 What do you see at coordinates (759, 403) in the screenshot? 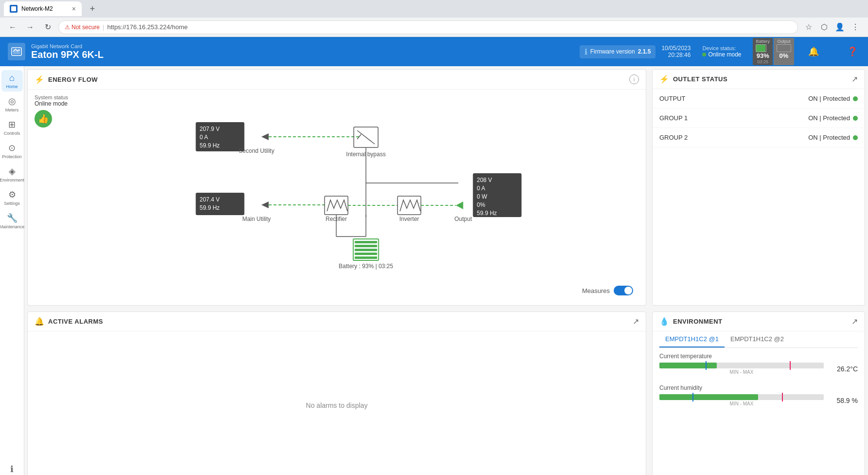
I see `environment-body: EMPDT1H1C2 @1 EMPDT1H1C2 @2 Current temp…` at bounding box center [759, 403].